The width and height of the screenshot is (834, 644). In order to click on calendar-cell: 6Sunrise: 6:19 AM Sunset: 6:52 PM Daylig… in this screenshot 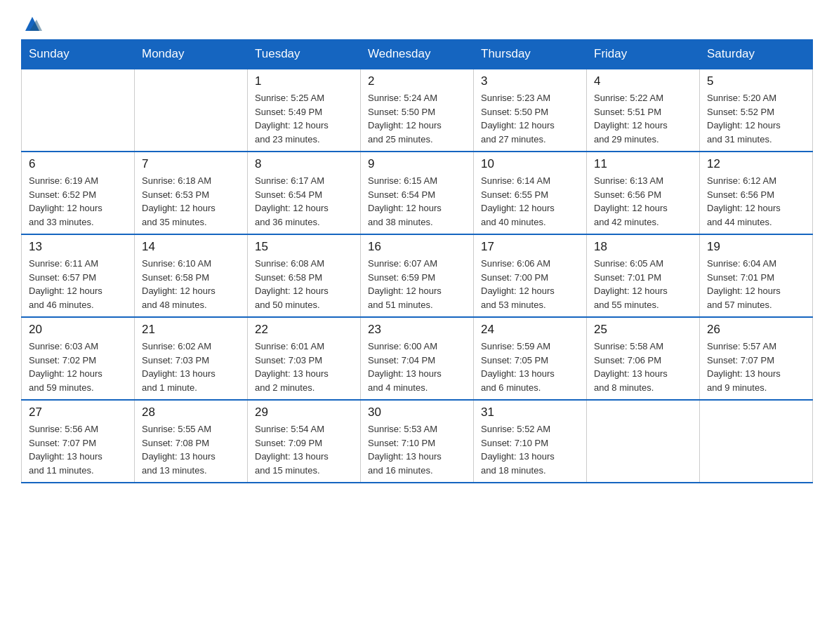, I will do `click(79, 193)`.